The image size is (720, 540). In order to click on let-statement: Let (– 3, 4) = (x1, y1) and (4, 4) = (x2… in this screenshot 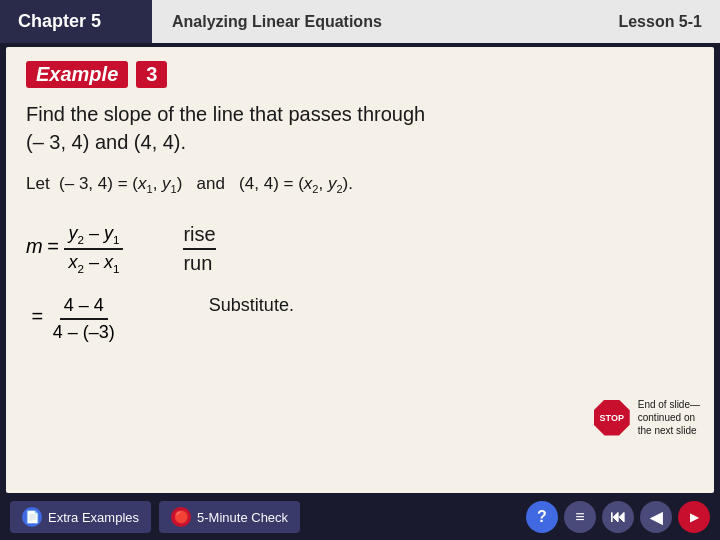, I will do `click(360, 184)`.